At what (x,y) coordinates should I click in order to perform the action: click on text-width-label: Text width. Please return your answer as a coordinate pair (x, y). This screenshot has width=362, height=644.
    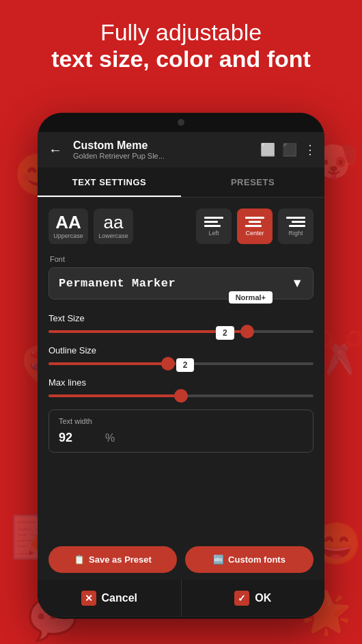
    Looking at the image, I should click on (181, 421).